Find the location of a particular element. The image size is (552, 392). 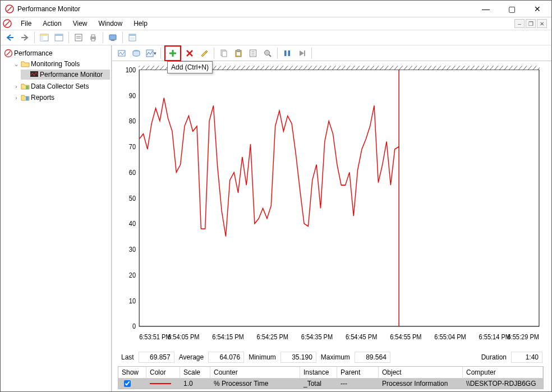

counter-color-swatch is located at coordinates (160, 384).